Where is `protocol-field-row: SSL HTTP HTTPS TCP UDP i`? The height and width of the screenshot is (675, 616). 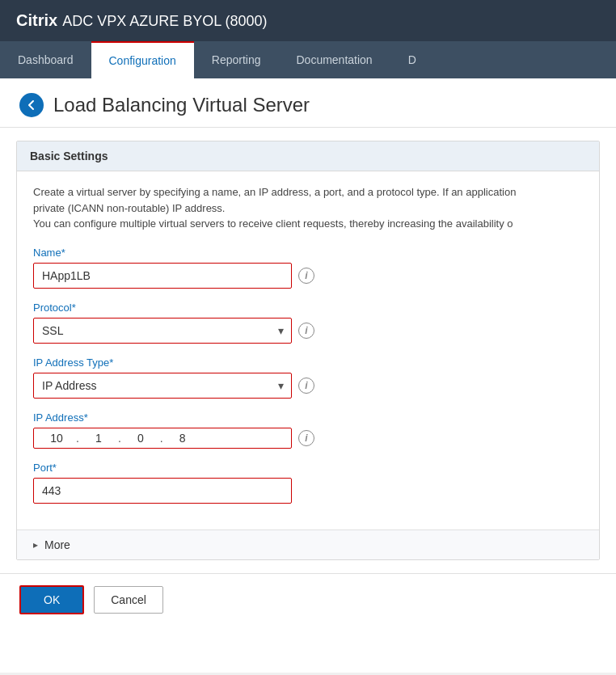 protocol-field-row: SSL HTTP HTTPS TCP UDP i is located at coordinates (308, 331).